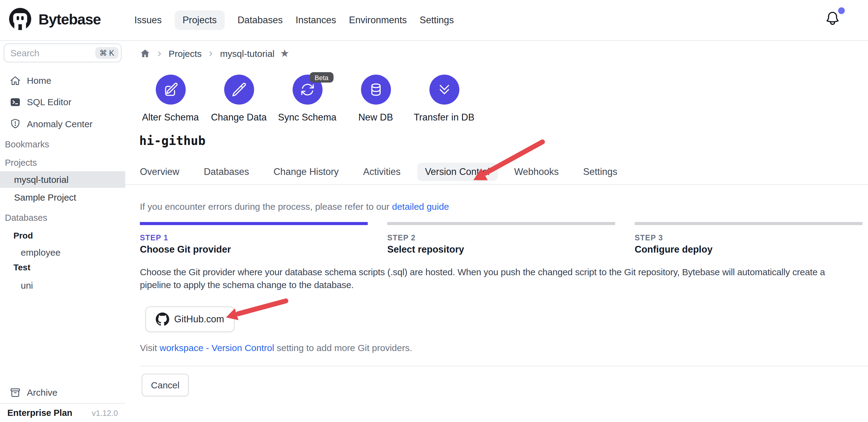 The width and height of the screenshot is (868, 422). I want to click on terminal-icon, so click(16, 102).